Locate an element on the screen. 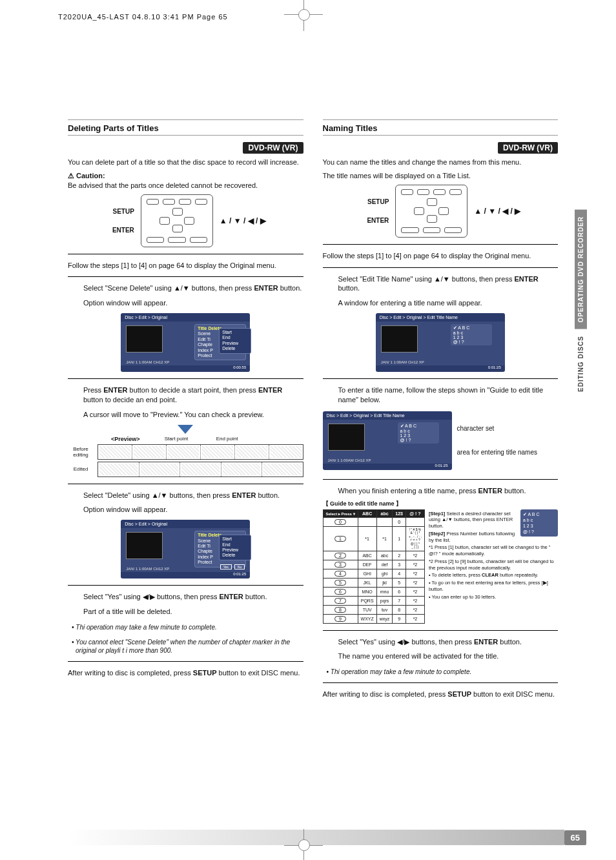 This screenshot has width=616, height=860. section-title-text: Naming Titles is located at coordinates (350, 128).